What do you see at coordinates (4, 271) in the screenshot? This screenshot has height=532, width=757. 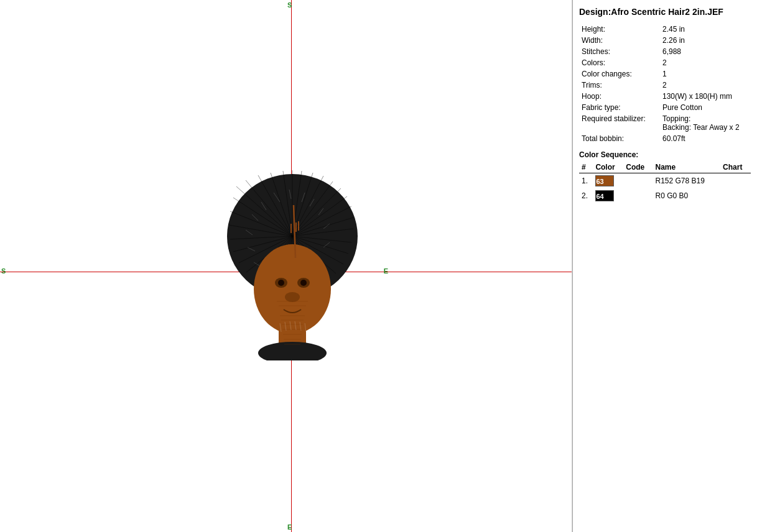 I see `axis-label-s-left: S` at bounding box center [4, 271].